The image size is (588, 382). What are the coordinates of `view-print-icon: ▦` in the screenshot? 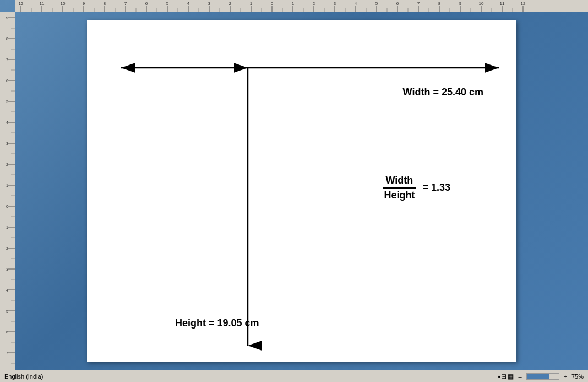 It's located at (511, 376).